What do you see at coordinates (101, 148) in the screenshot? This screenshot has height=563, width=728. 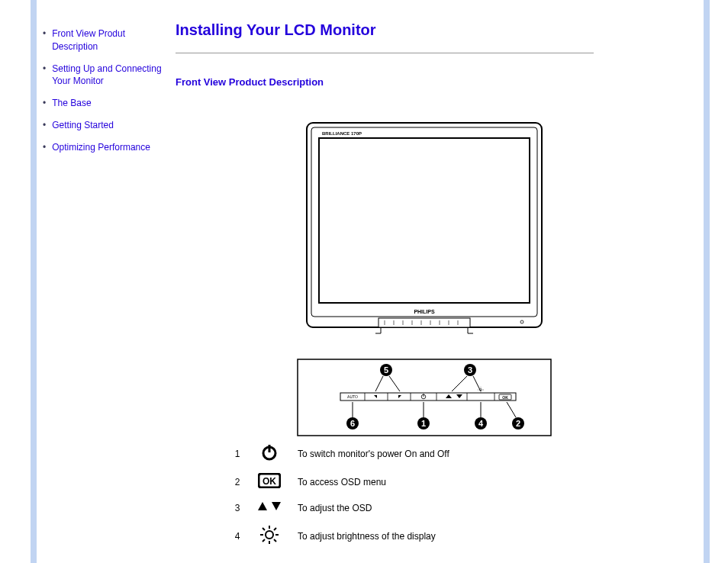 I see `sidebar-link: Optimizing Performance` at bounding box center [101, 148].